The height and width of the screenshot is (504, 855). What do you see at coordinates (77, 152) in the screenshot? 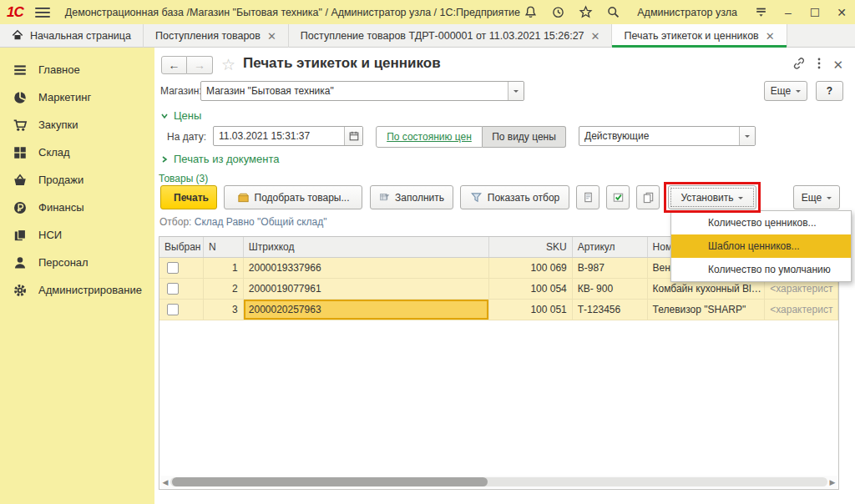
I see `sidebar-item-warehouse: Склад` at bounding box center [77, 152].